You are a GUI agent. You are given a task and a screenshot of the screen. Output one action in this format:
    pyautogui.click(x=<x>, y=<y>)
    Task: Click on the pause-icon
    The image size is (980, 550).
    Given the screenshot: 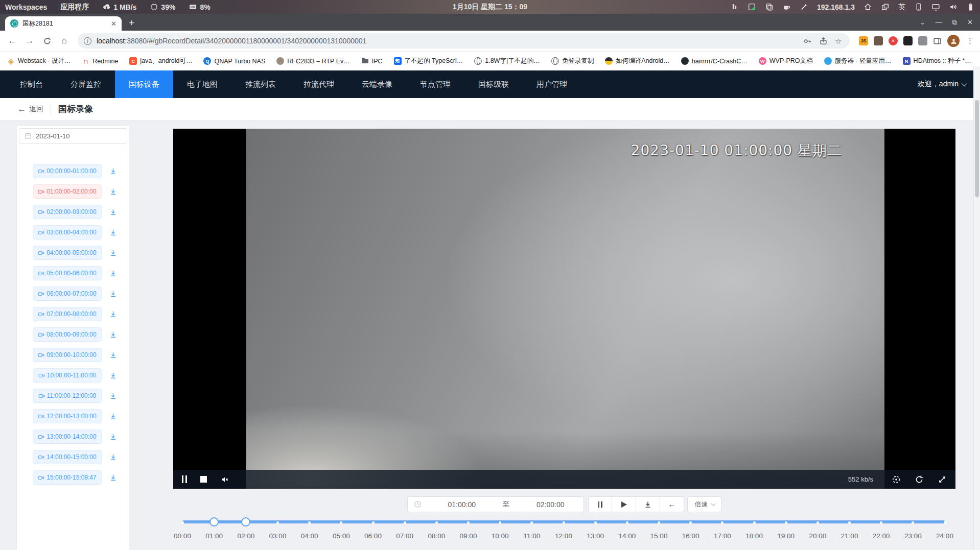 What is the action you would take?
    pyautogui.click(x=184, y=479)
    